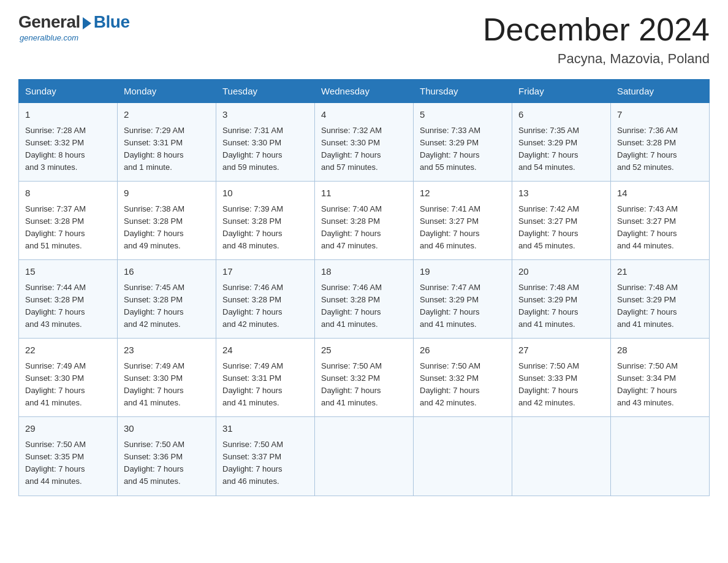 Image resolution: width=728 pixels, height=563 pixels. I want to click on day-number: 28, so click(660, 351).